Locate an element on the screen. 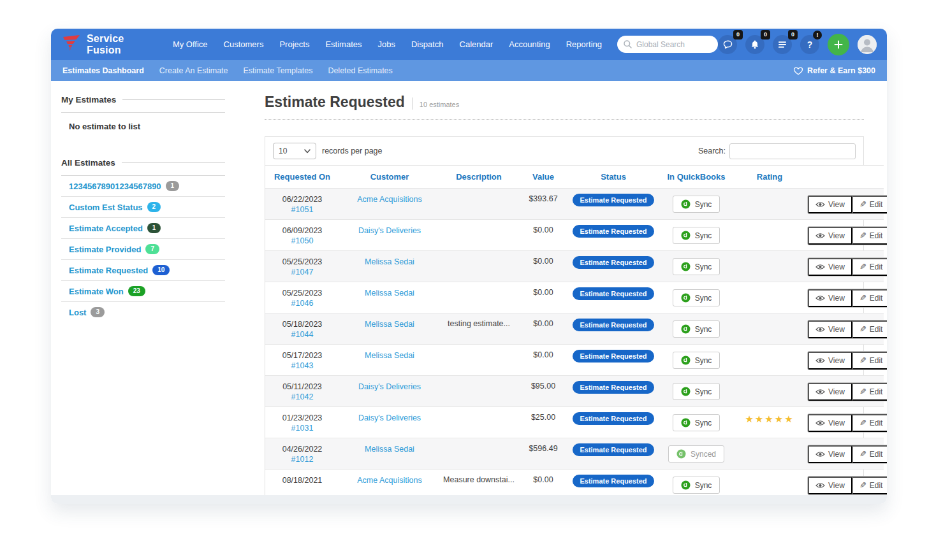  filter-link: Custom Est Status is located at coordinates (106, 208).